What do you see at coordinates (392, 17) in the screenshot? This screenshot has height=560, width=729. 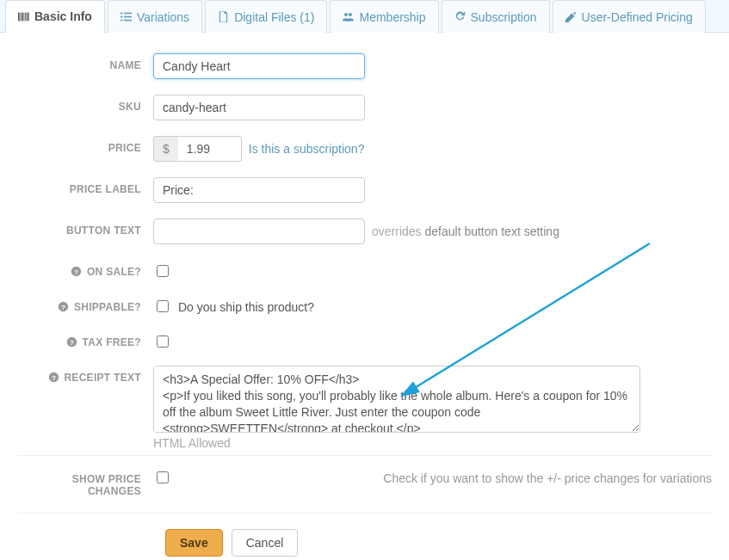 I see `tab-label: Membership` at bounding box center [392, 17].